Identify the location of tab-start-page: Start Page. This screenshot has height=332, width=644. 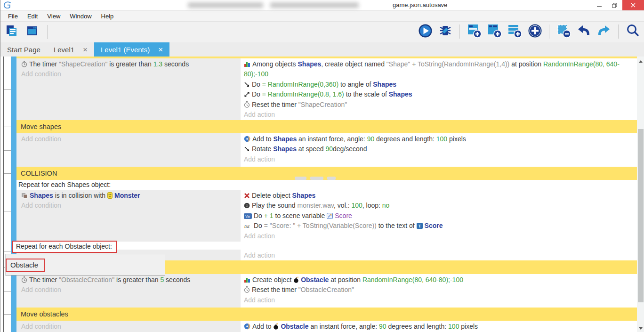
(24, 49).